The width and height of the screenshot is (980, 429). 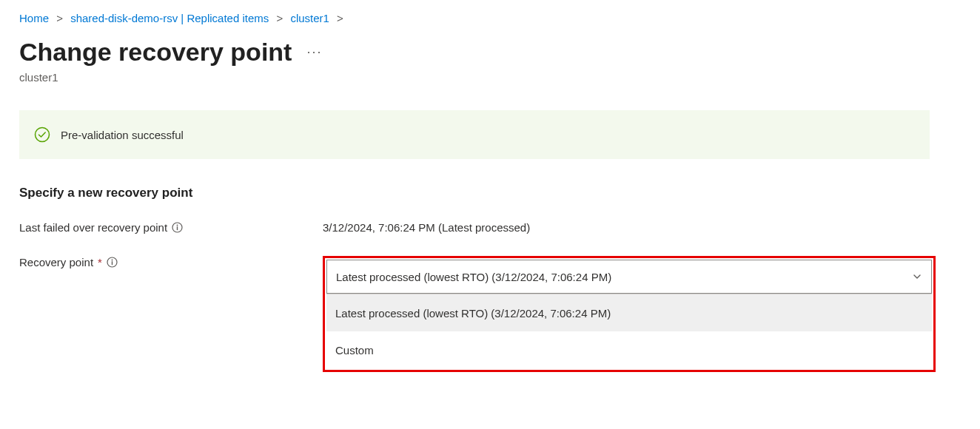 I want to click on chevron-down-icon, so click(x=917, y=277).